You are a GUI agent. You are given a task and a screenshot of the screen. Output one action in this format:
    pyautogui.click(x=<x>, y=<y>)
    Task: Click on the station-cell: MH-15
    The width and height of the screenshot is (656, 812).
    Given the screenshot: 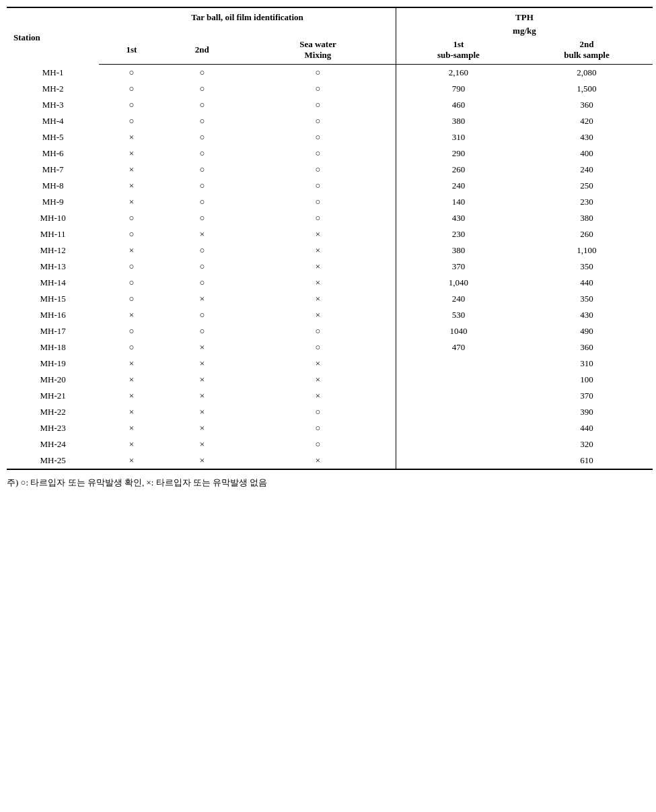 What is the action you would take?
    pyautogui.click(x=52, y=299)
    